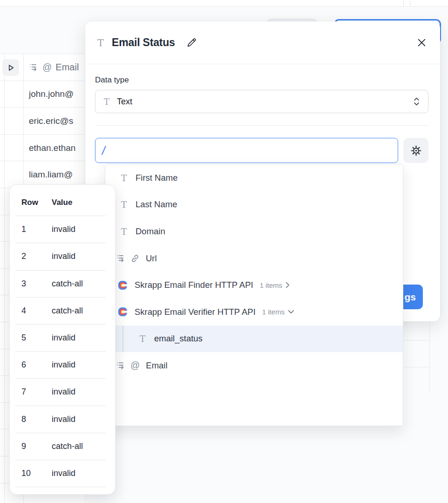  I want to click on chevron-right-icon, so click(288, 285).